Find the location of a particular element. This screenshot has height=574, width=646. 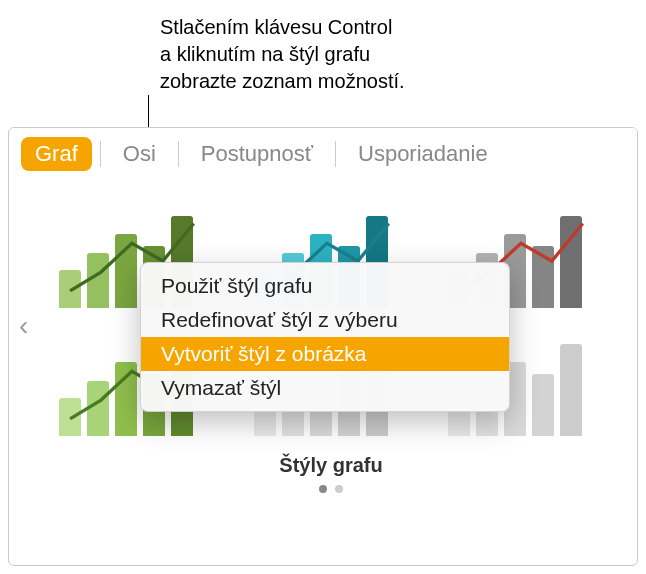

callout-line-1: Stlačením klávesu Control is located at coordinates (282, 28).